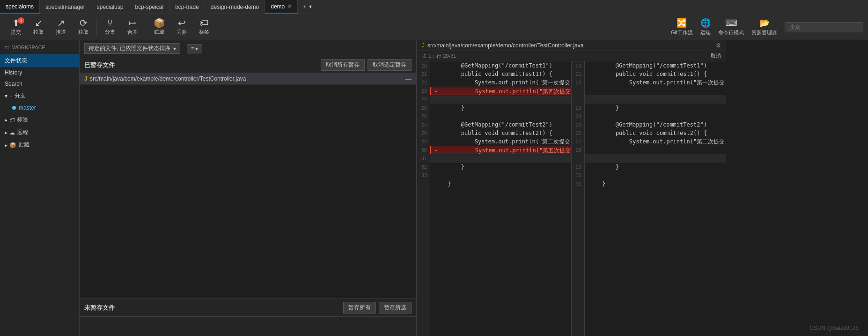 The height and width of the screenshot is (336, 868). Describe the element at coordinates (494, 199) in the screenshot. I see `diff-left-column: 2021222324252627282930313233 @GetMapping…` at that location.